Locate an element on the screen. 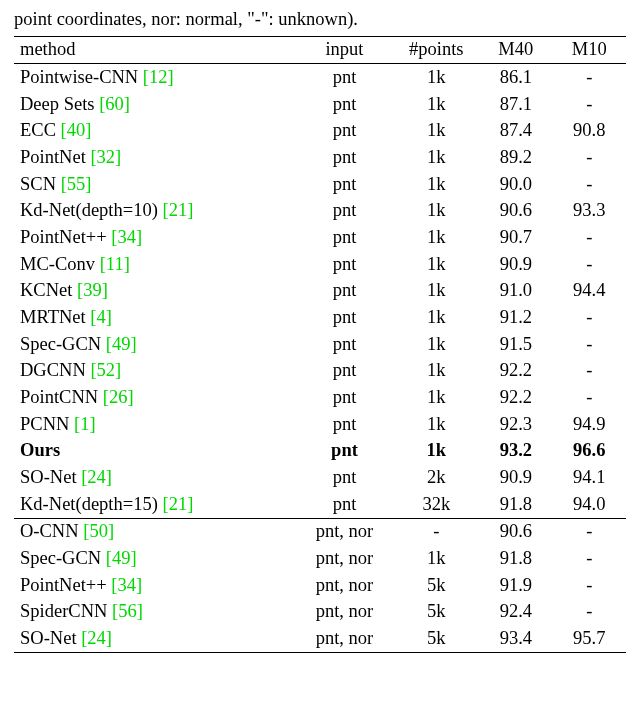  citation-link: [55] is located at coordinates (76, 184).